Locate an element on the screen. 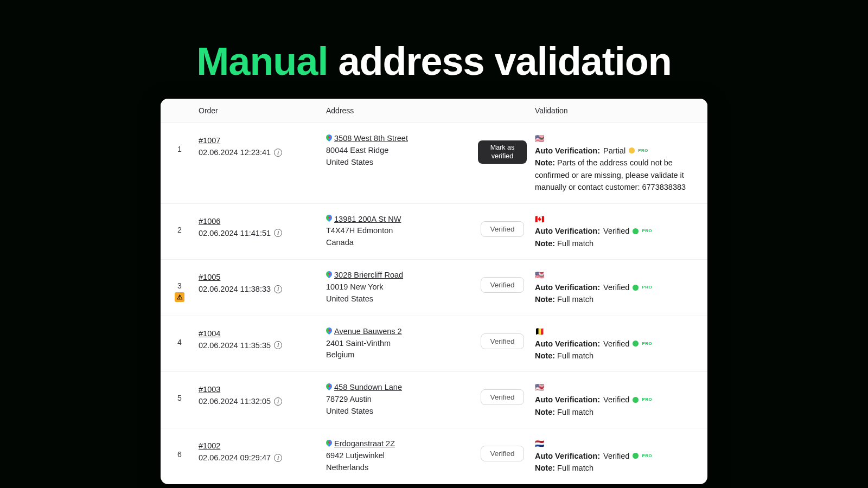 The image size is (868, 488). auto-verification-line: Auto Verification:PartialPRO is located at coordinates (616, 151).